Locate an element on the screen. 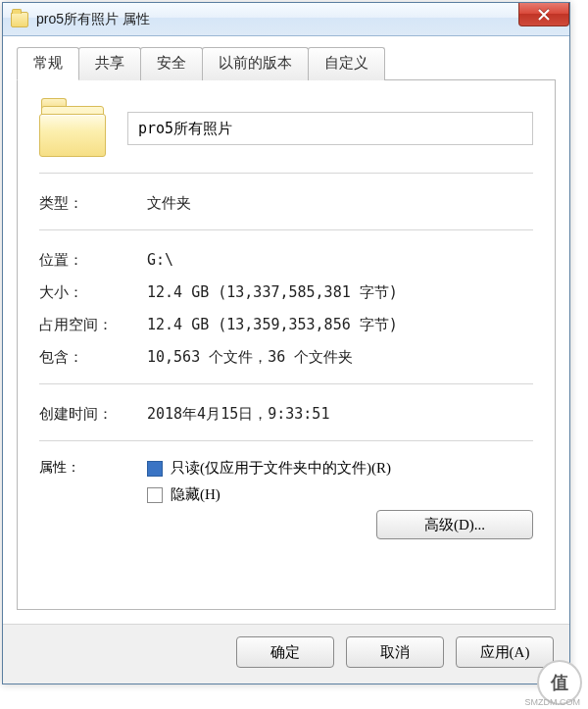  watermark-text: SMZDM.COM is located at coordinates (553, 702).